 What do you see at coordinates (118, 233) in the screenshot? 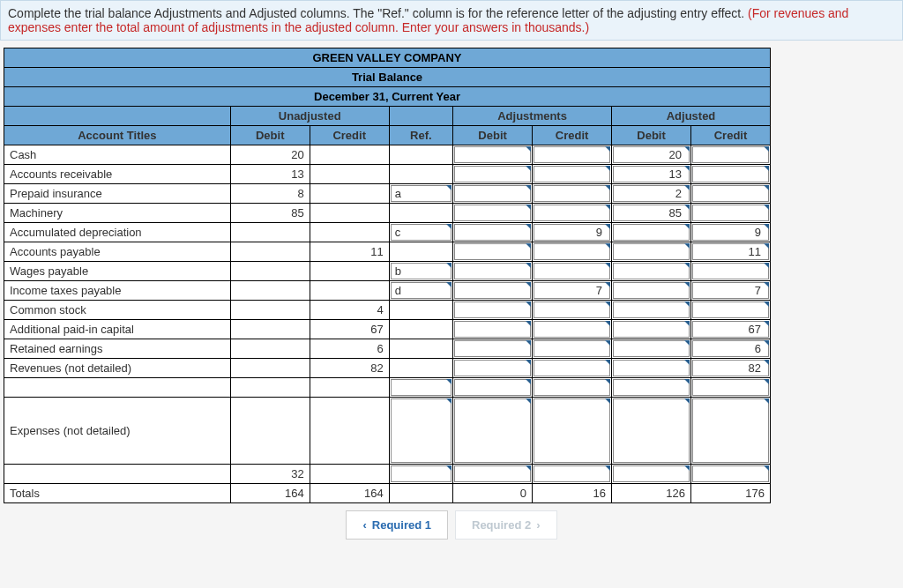
I see `account-title-cell: Accumulated depreciation` at bounding box center [118, 233].